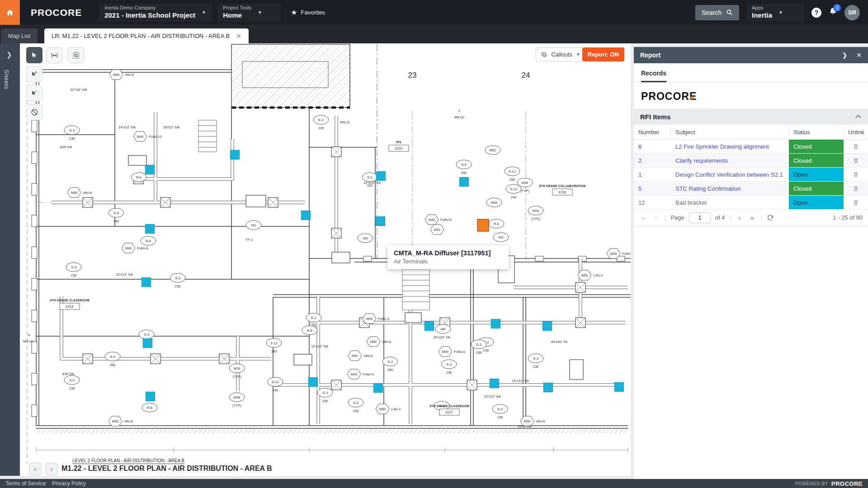 The width and height of the screenshot is (868, 488). What do you see at coordinates (19, 36) in the screenshot?
I see `tab-map-list: Map List` at bounding box center [19, 36].